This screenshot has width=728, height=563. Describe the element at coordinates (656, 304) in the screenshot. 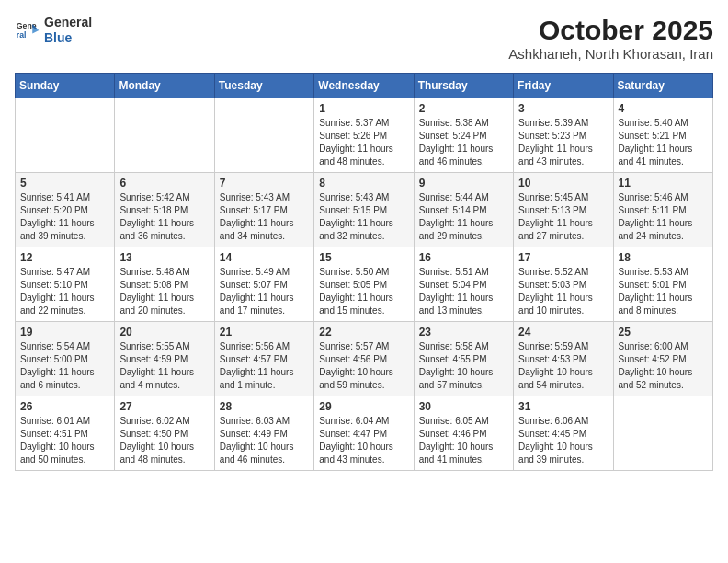

I see `daylight-text: Daylight: 11 hours and 8 minutes.` at that location.